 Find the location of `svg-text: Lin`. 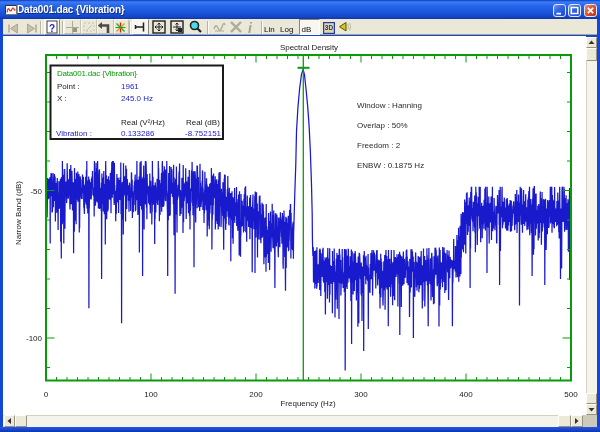

svg-text: Lin is located at coordinates (270, 30).